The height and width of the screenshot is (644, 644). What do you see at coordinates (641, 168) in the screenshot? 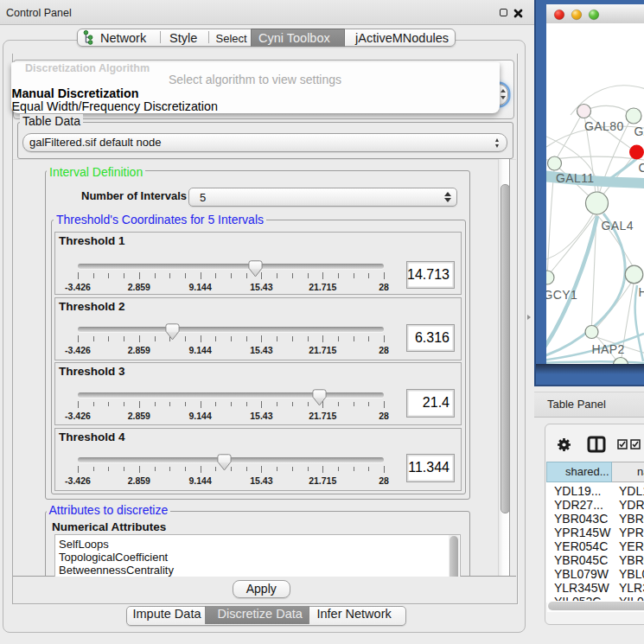
I see `svg-text: C` at bounding box center [641, 168].